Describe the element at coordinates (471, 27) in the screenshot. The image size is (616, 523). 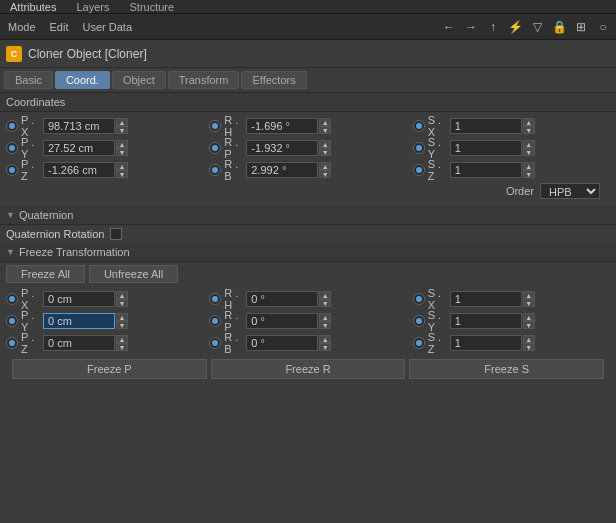
I see `forward-icon: →` at that location.